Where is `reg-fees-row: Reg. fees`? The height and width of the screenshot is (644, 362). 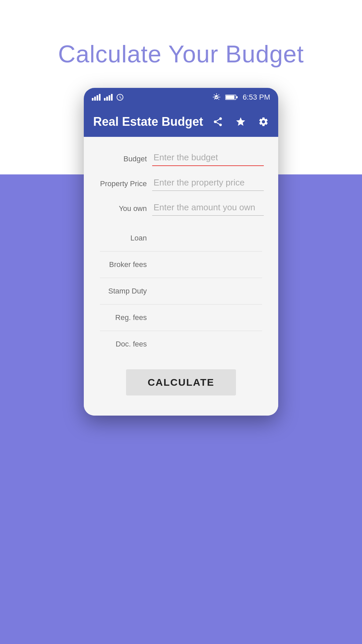
reg-fees-row: Reg. fees is located at coordinates (181, 318).